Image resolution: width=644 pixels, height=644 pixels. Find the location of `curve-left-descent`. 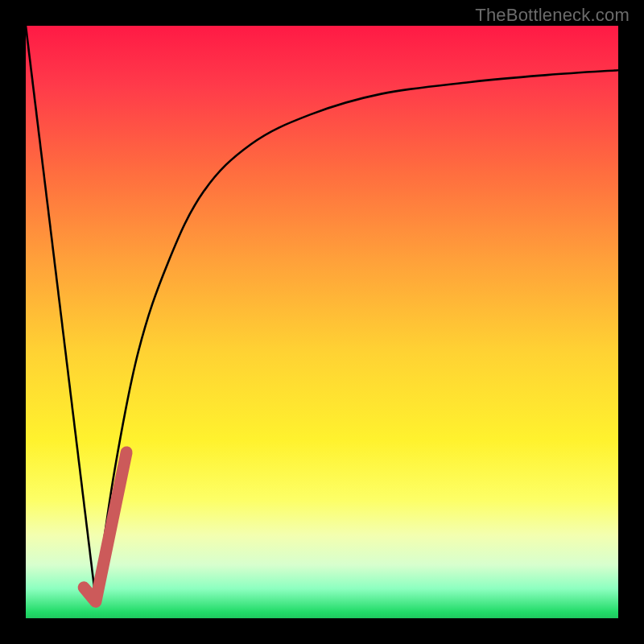

curve-left-descent is located at coordinates (61, 312).